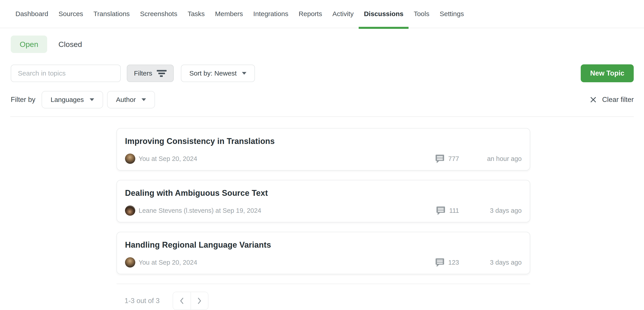  What do you see at coordinates (126, 100) in the screenshot?
I see `author-filter-label: Author` at bounding box center [126, 100].